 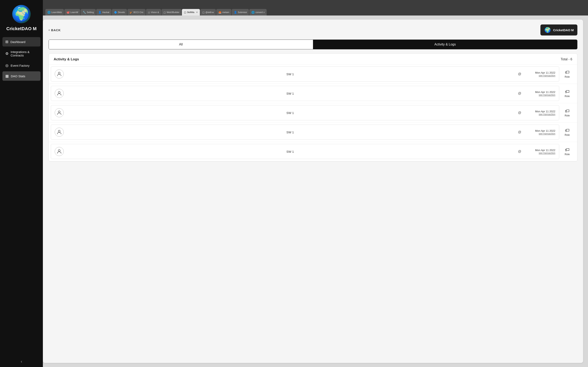 I want to click on sidebar-logo: 🌍, so click(x=21, y=14).